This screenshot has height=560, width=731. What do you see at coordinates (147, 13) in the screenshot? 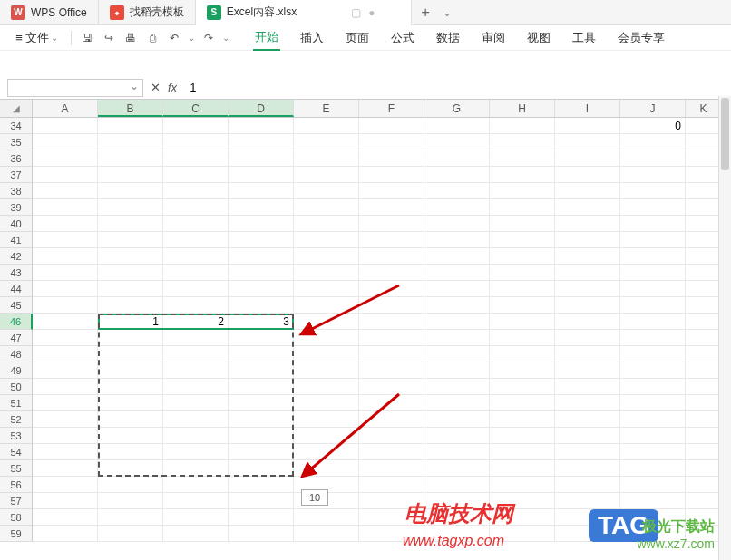
I see `tab-daoke: ⬥ 找稻壳模板` at bounding box center [147, 13].